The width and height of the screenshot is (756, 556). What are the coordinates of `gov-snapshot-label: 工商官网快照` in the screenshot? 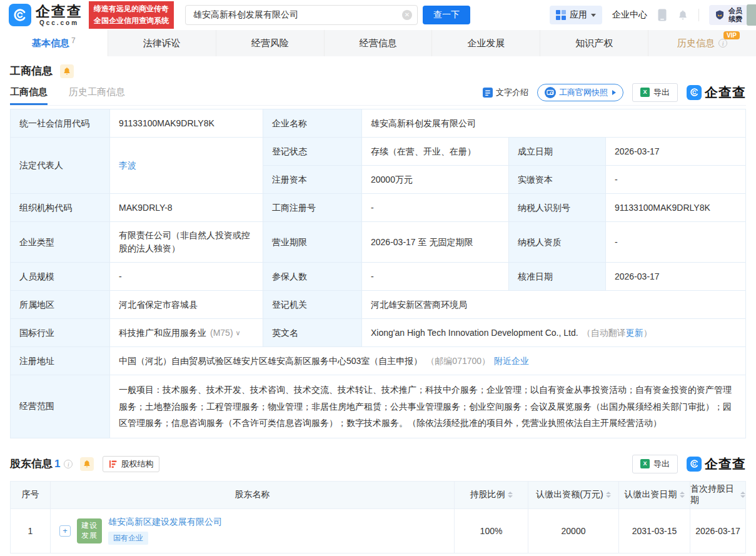 It's located at (583, 93).